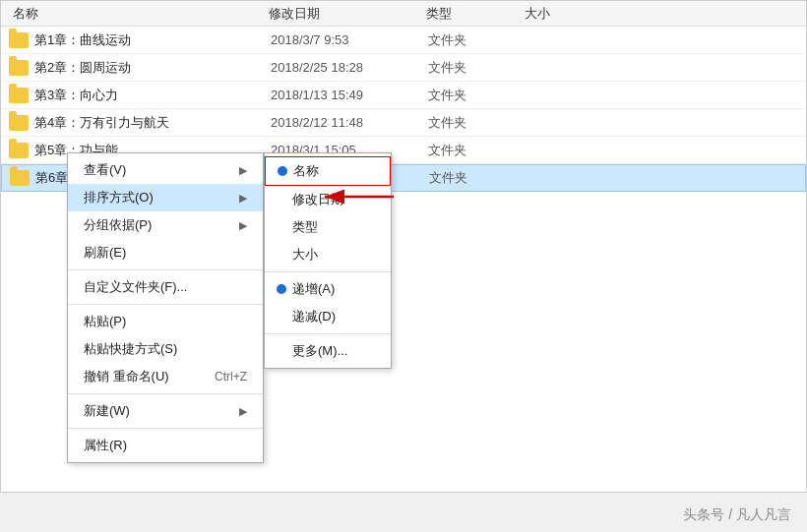 This screenshot has width=807, height=532. What do you see at coordinates (153, 40) in the screenshot?
I see `file-name: 第1章：曲线运动` at bounding box center [153, 40].